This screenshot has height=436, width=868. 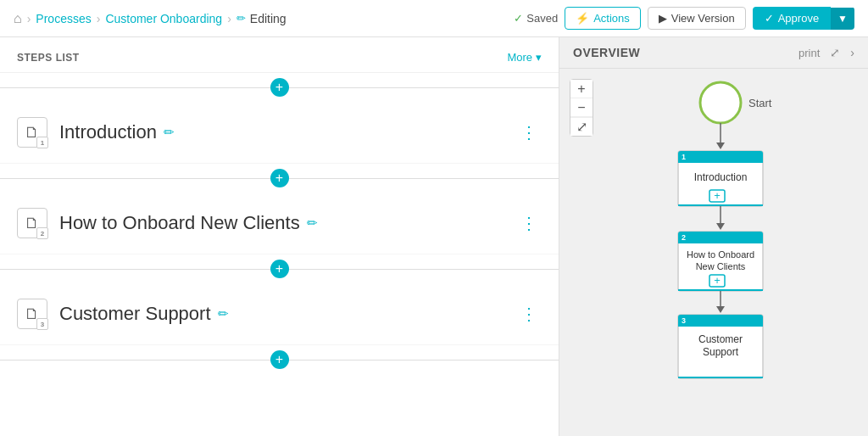 I want to click on step-3-label: Customer Support, so click(x=136, y=314).